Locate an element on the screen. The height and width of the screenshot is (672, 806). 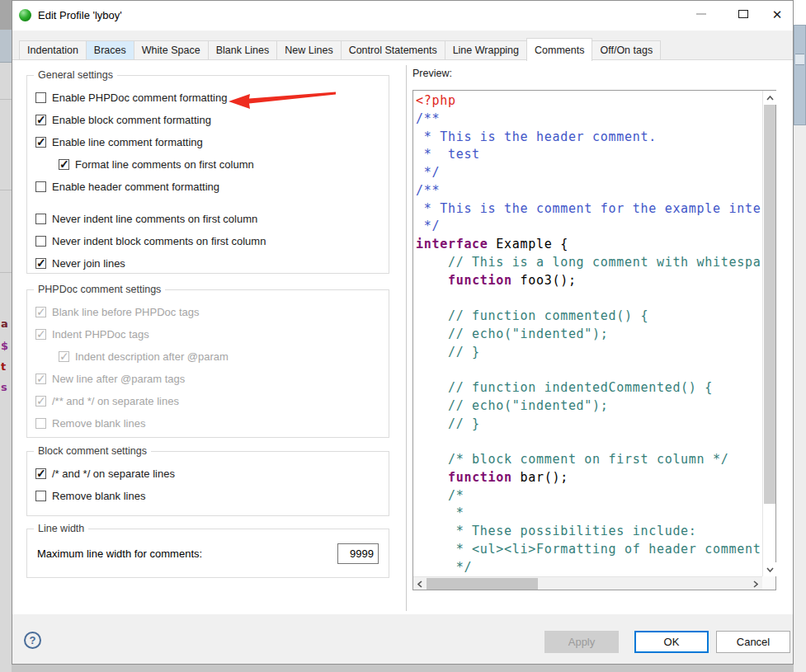
checkbox-row-format-line-comments-on-first-column: Format line comments on first column is located at coordinates (208, 165).